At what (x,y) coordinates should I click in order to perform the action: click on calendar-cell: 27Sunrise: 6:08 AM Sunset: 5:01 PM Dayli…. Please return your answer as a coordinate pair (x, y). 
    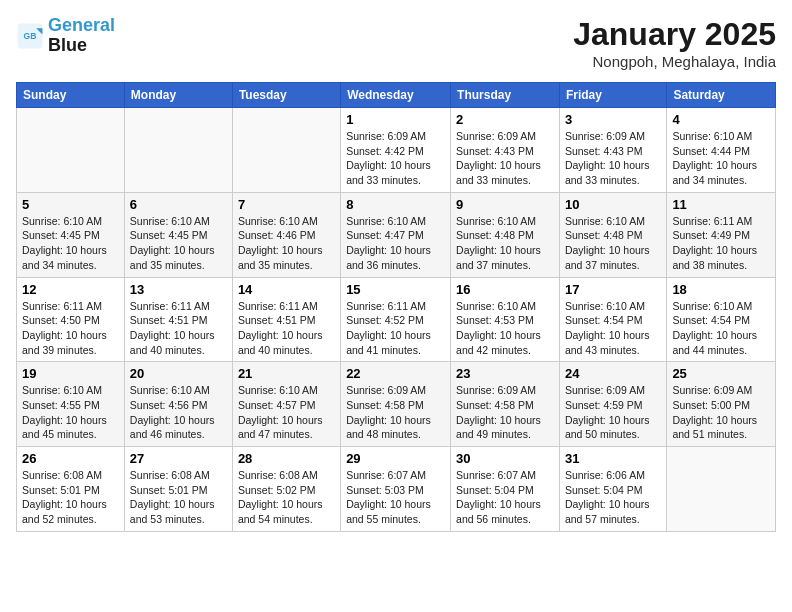
    Looking at the image, I should click on (178, 490).